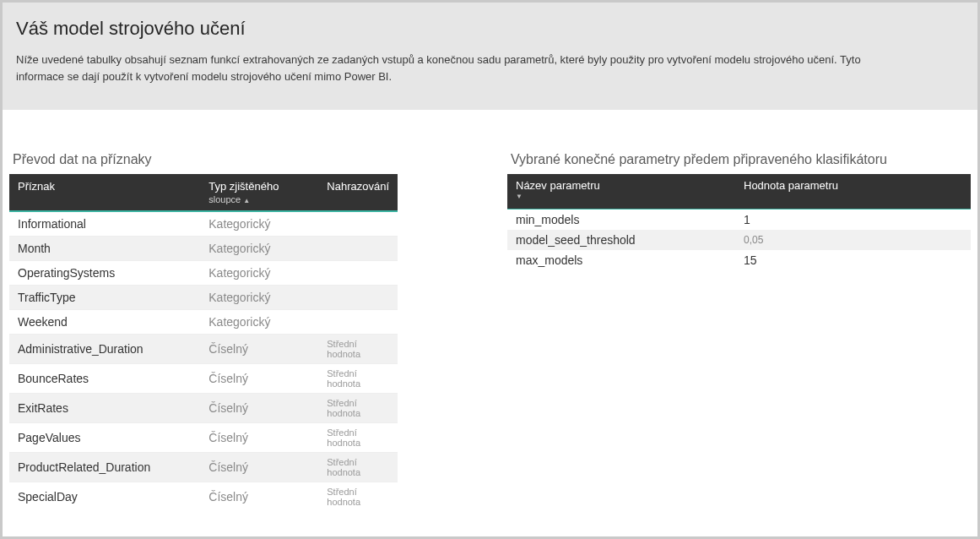 Image resolution: width=980 pixels, height=539 pixels. I want to click on page-title: Váš model strojového učení, so click(490, 29).